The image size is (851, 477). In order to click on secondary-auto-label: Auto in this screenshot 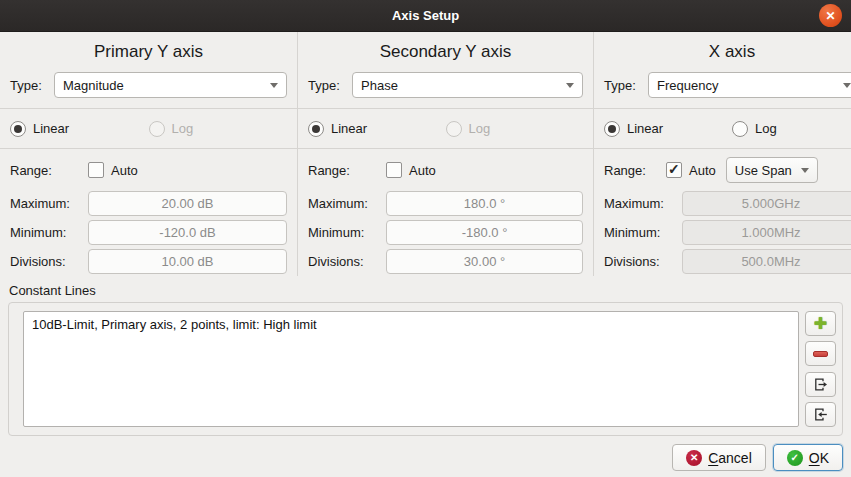, I will do `click(422, 170)`.